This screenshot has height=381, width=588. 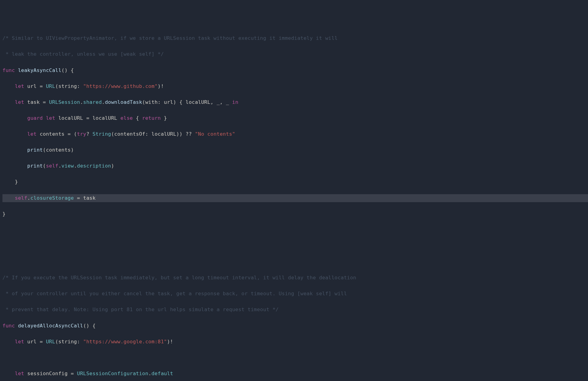 What do you see at coordinates (35, 166) in the screenshot?
I see `code-token: print` at bounding box center [35, 166].